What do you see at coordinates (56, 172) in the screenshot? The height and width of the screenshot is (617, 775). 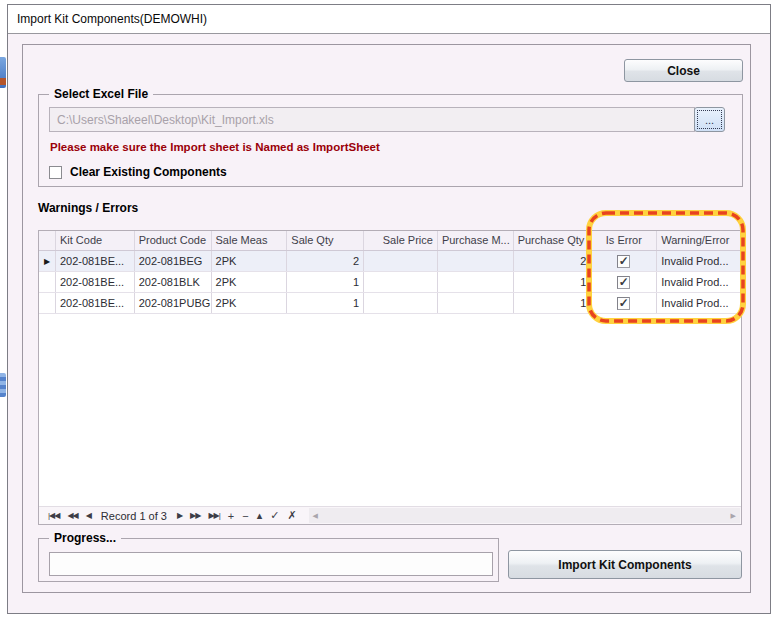 I see `clear-existing-components-checkbox` at bounding box center [56, 172].